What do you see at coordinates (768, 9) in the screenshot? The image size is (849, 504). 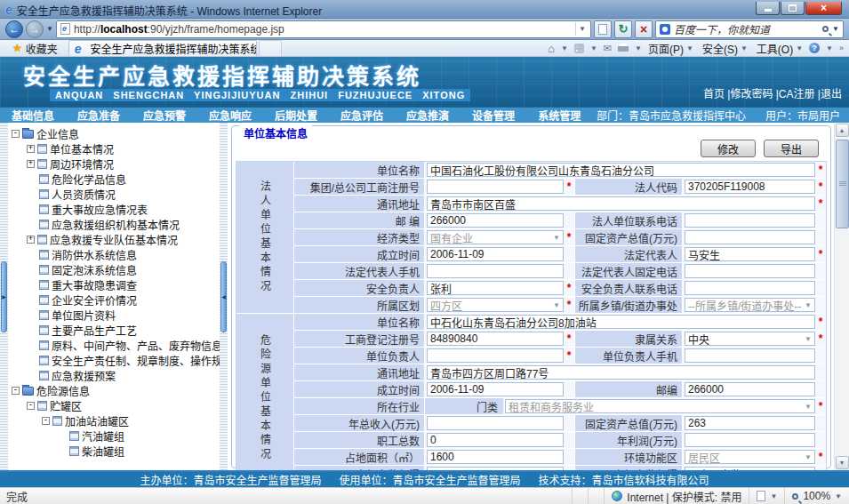 I see `minimize-button` at bounding box center [768, 9].